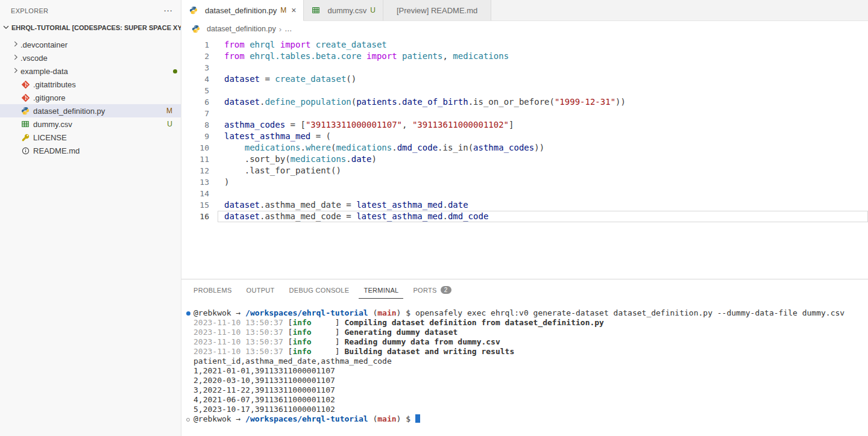  What do you see at coordinates (90, 124) in the screenshot?
I see `tree-item-dummy.csv: dummy.csvU` at bounding box center [90, 124].